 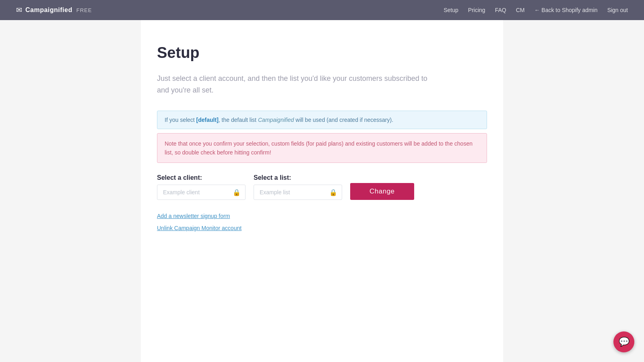 I want to click on client-lock-icon: 🔒, so click(x=237, y=192).